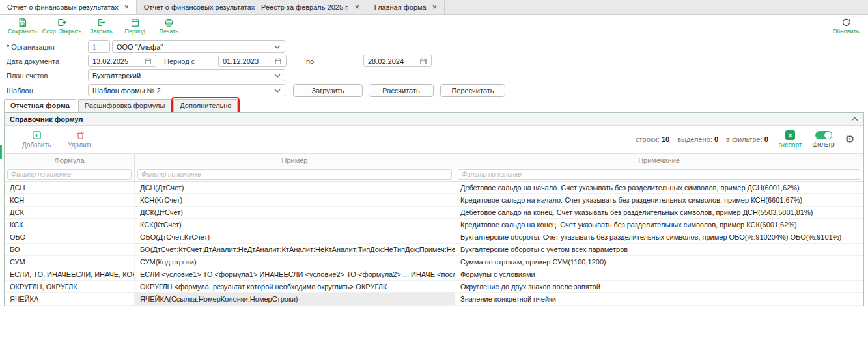 Image resolution: width=868 pixels, height=342 pixels. Describe the element at coordinates (99, 47) in the screenshot. I see `org-code-field` at that location.